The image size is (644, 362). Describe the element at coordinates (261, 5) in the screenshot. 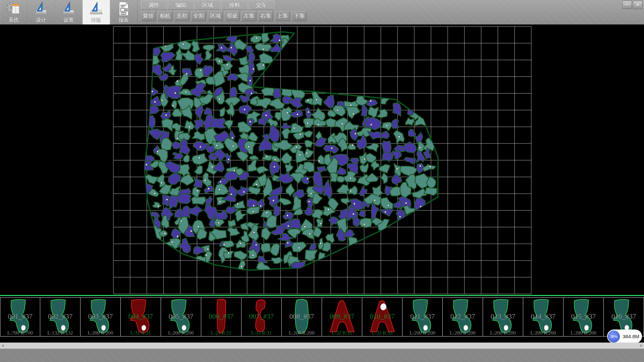

I see `menu-tab-interact: 交互` at that location.